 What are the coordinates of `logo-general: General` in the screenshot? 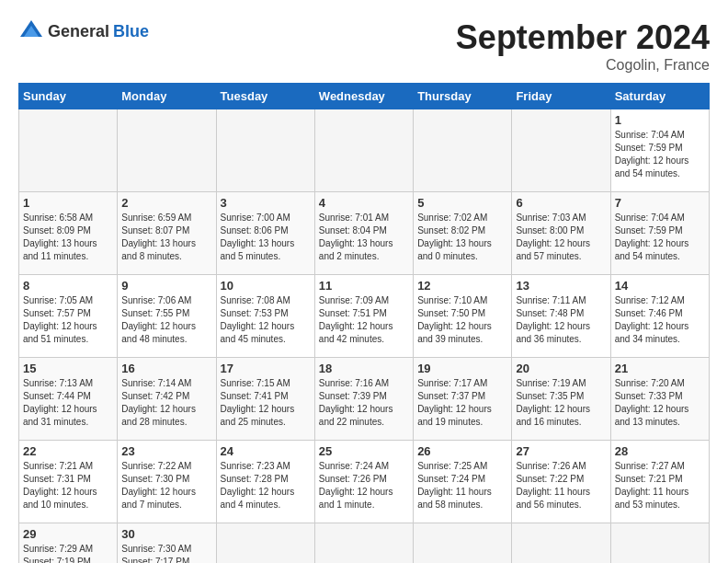 It's located at (79, 31).